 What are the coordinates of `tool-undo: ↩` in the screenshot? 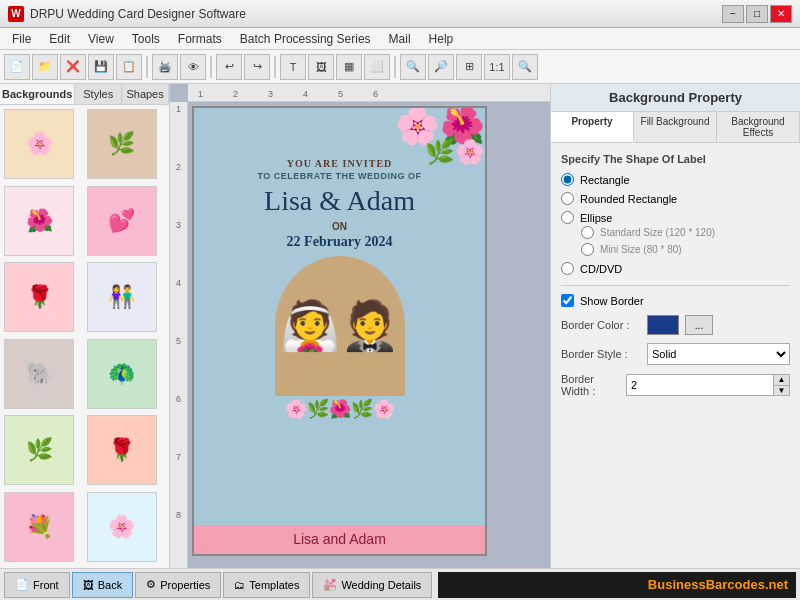 It's located at (229, 67).